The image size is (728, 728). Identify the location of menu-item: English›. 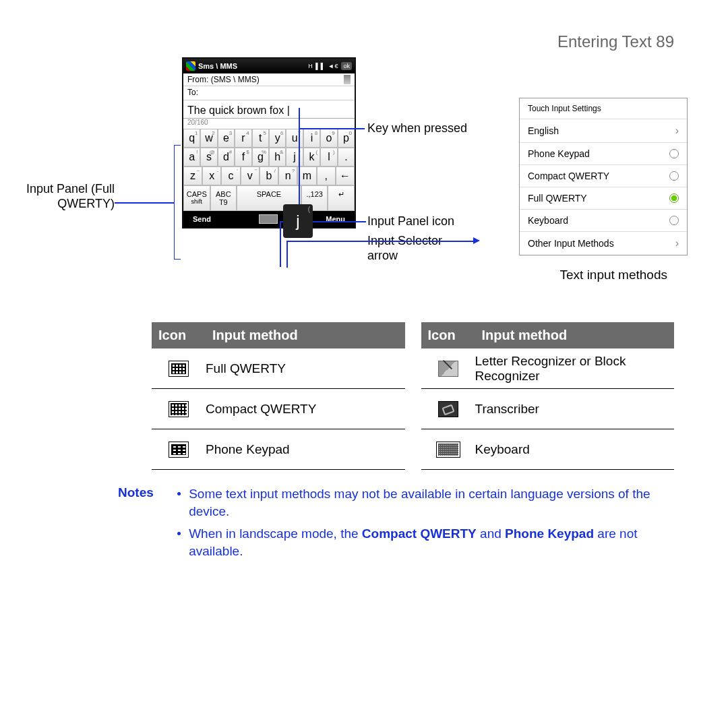
(603, 131).